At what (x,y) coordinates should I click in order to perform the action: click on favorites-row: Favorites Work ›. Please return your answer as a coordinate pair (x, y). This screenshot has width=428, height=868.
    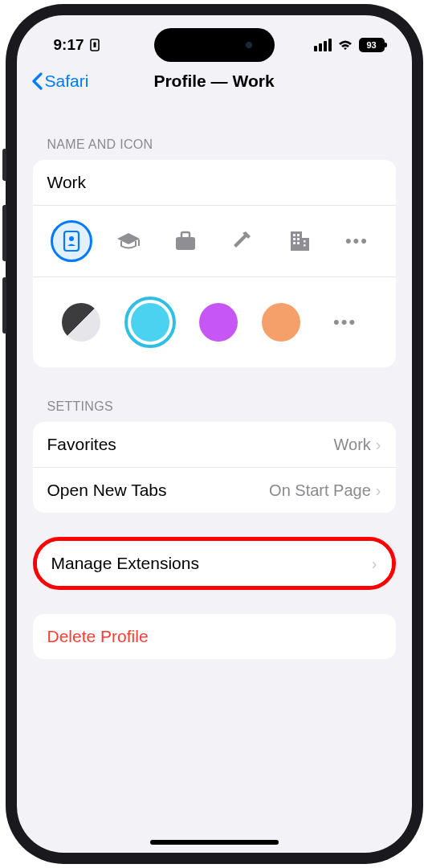
    Looking at the image, I should click on (214, 445).